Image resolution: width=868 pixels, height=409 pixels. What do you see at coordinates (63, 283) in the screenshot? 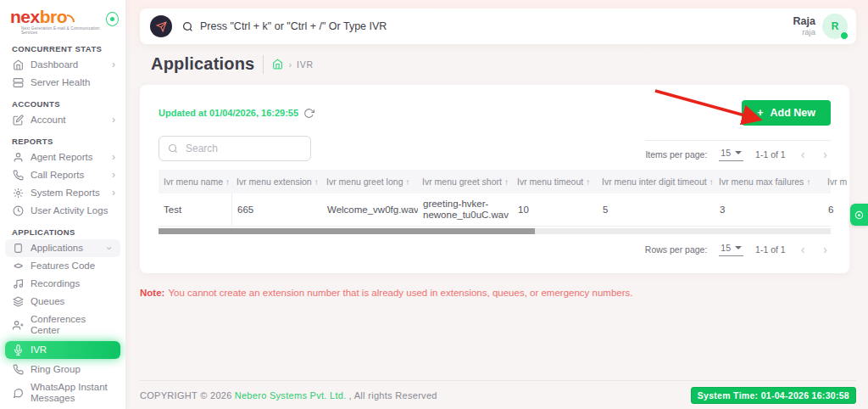
I see `sidebar-item-recordings: Recordings` at bounding box center [63, 283].